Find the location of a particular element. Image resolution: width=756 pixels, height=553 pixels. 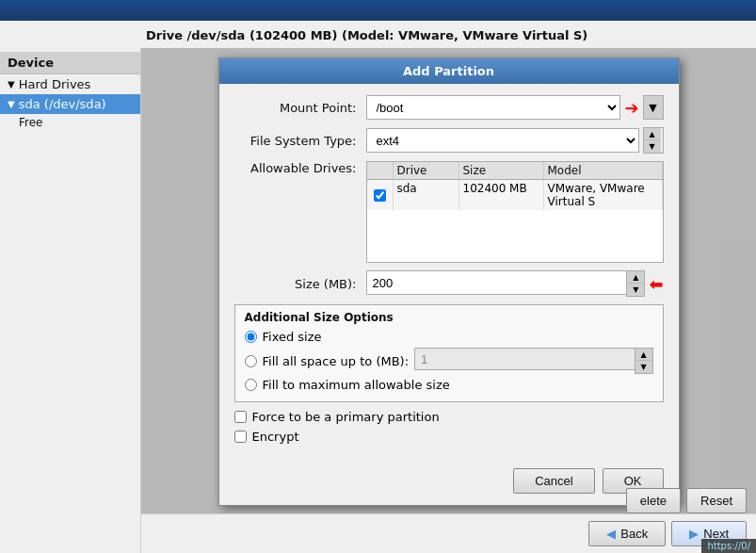

size-up-btn: ▲ is located at coordinates (635, 277).